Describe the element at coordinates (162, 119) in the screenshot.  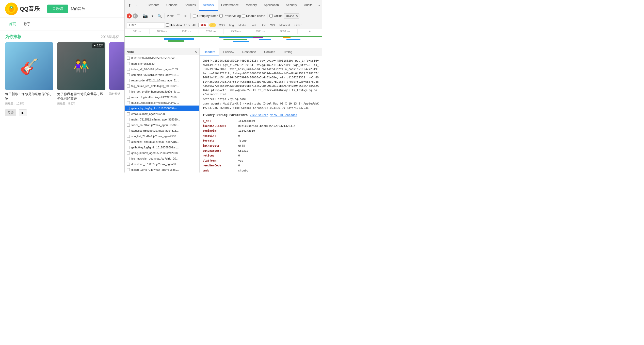
I see `file-item: mvlist_7819512.js?max_age=315360...` at that location.